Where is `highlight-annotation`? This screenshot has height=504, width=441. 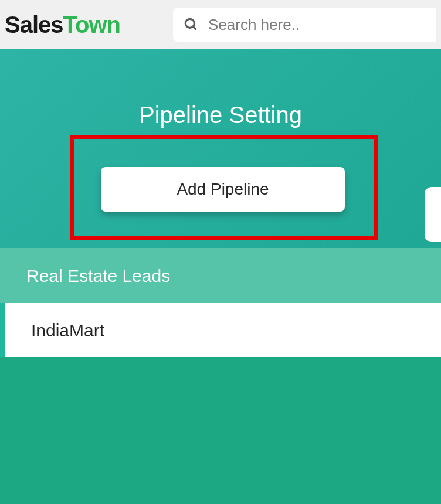 highlight-annotation is located at coordinates (224, 188).